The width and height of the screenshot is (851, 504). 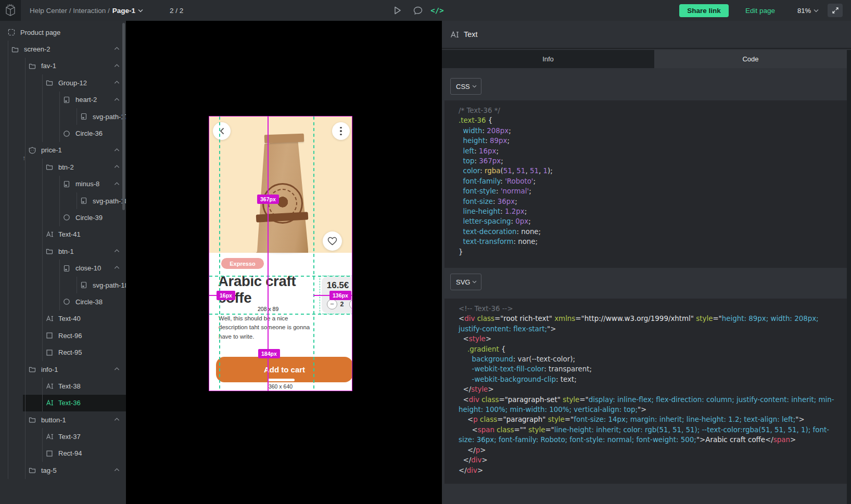 What do you see at coordinates (647, 419) in the screenshot?
I see `code-line: <p class="paragraph" style="font-size: 1…` at bounding box center [647, 419].